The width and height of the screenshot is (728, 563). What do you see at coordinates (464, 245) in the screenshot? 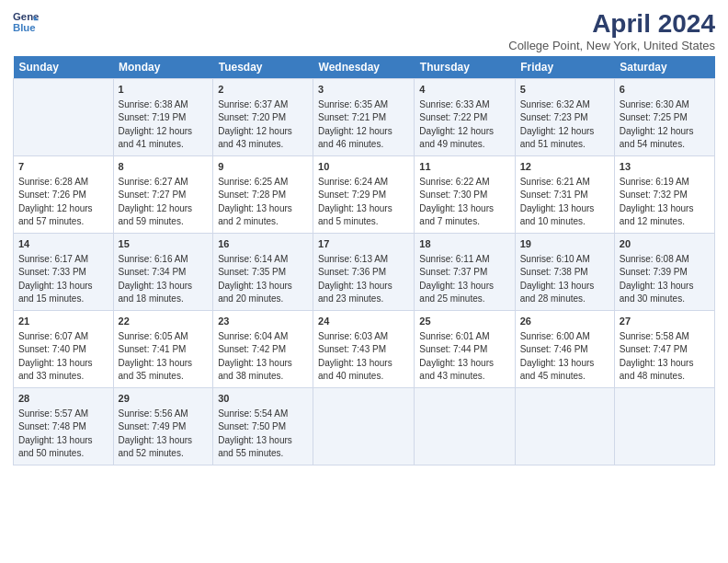
I see `date-number: 18` at bounding box center [464, 245].